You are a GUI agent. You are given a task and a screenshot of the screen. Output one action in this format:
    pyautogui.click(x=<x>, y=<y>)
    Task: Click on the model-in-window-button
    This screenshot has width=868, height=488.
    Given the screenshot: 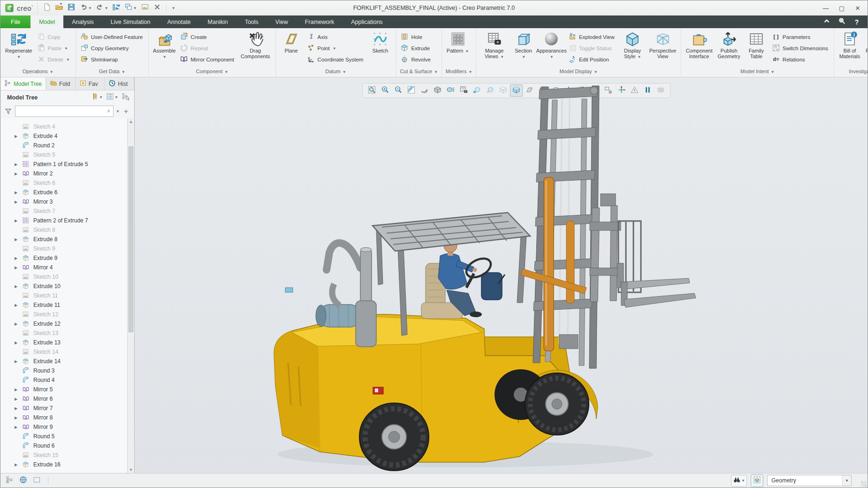 What is the action you would take?
    pyautogui.click(x=757, y=480)
    